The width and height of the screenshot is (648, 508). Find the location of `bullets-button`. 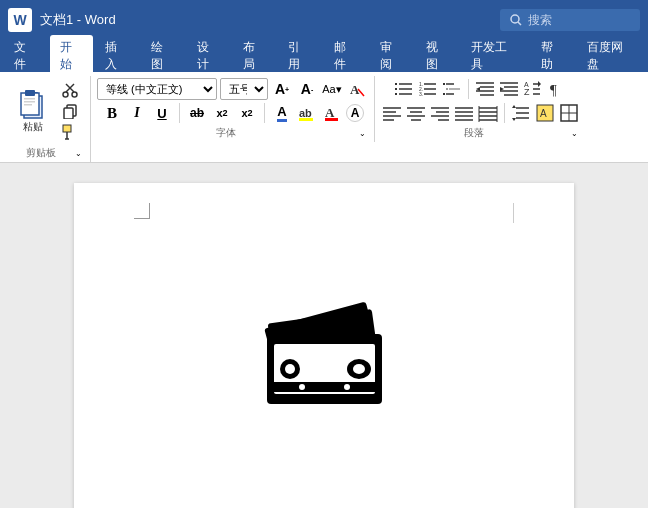

bullets-button is located at coordinates (404, 89).